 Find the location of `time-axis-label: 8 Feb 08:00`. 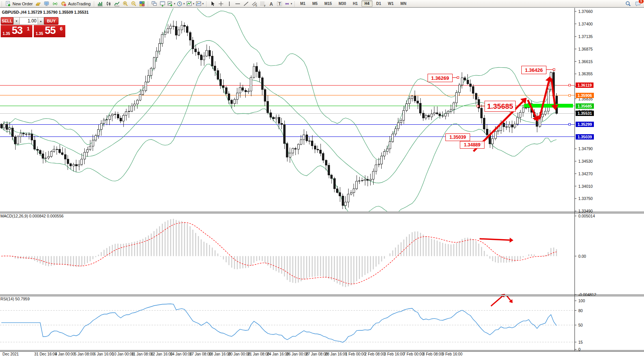

time-axis-label: 8 Feb 08:00 is located at coordinates (433, 354).